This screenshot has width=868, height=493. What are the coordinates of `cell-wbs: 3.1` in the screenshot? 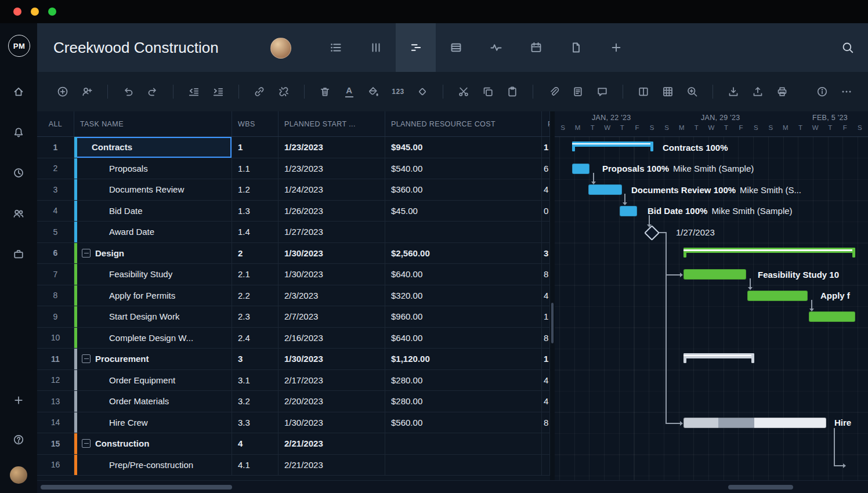 It's located at (255, 380).